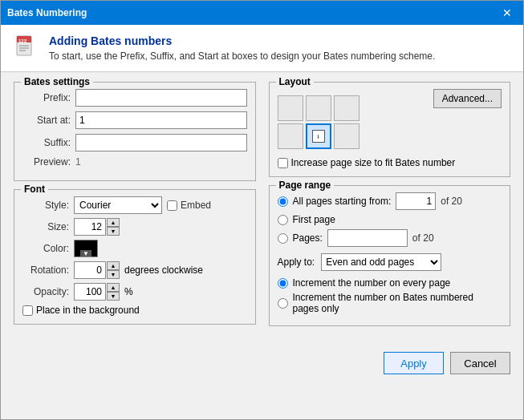 This screenshot has height=420, width=524. What do you see at coordinates (161, 120) in the screenshot?
I see `start-at-input` at bounding box center [161, 120].